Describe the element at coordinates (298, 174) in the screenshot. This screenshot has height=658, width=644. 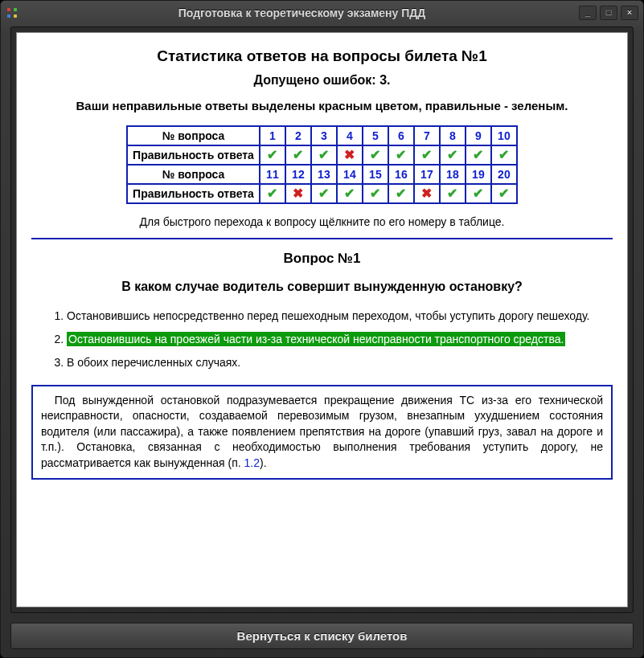
I see `question-number-link: 12` at that location.